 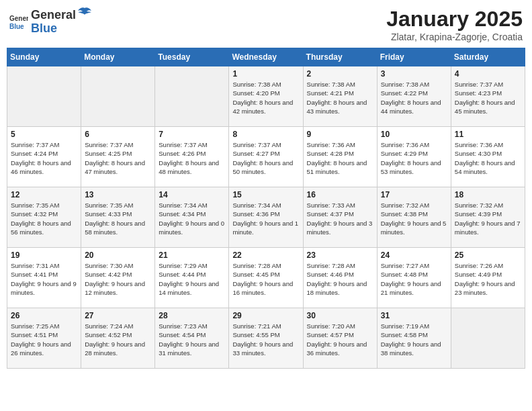 I want to click on logo: General Blue General Blue, so click(x=51, y=21).